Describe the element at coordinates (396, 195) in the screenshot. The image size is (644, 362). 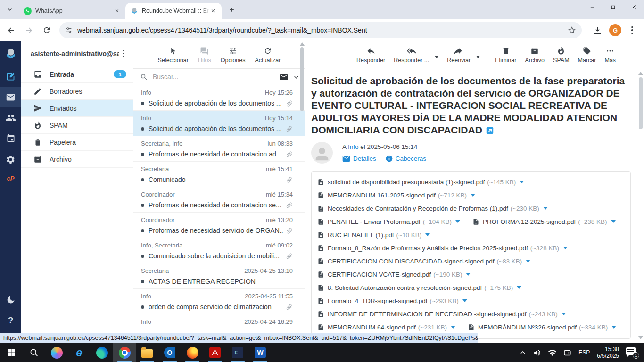
I see `attachment-item: MEMORANDUM 161-2025-signed.pdf (~712 KB)` at that location.